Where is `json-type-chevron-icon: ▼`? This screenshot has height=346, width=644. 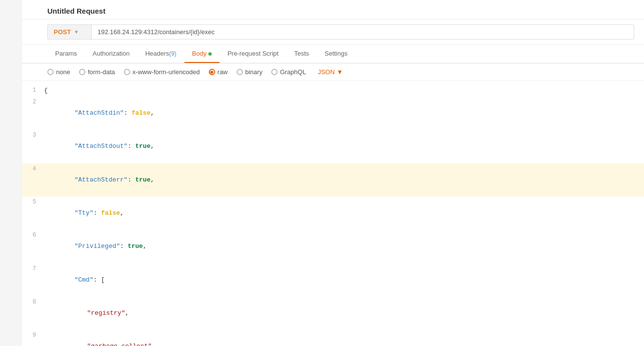 json-type-chevron-icon: ▼ is located at coordinates (340, 72).